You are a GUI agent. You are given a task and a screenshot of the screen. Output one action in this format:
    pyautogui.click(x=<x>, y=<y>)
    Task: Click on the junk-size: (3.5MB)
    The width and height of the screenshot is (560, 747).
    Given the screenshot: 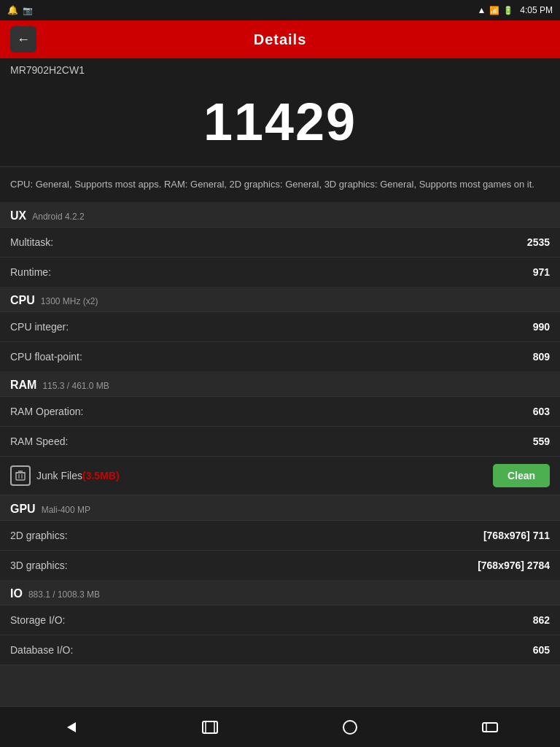 What is the action you would take?
    pyautogui.click(x=101, y=476)
    